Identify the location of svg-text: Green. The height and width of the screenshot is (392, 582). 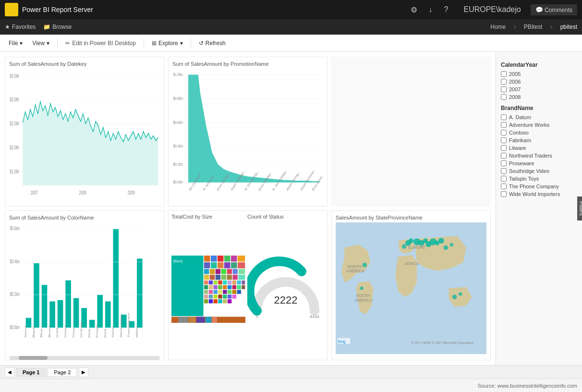
(65, 331).